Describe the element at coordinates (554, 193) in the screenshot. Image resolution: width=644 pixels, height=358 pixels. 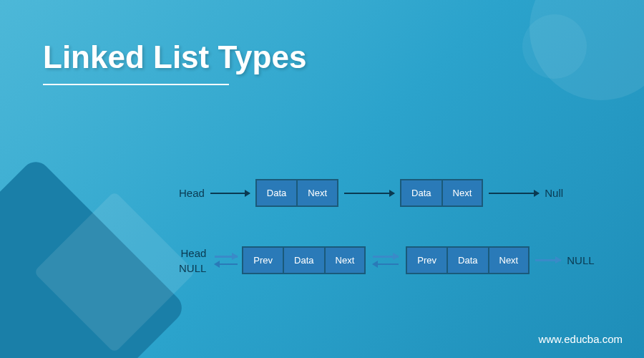
I see `null-label: Null` at that location.